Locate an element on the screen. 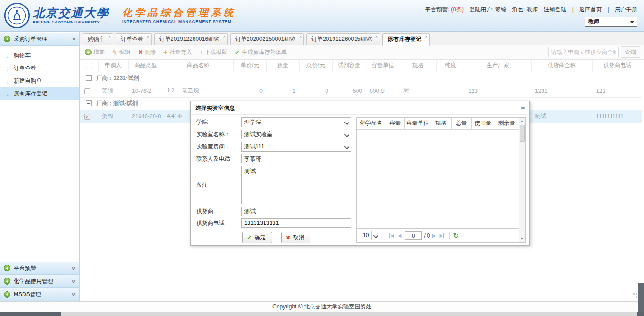  batch-import-button: + 批量导入 is located at coordinates (178, 53).